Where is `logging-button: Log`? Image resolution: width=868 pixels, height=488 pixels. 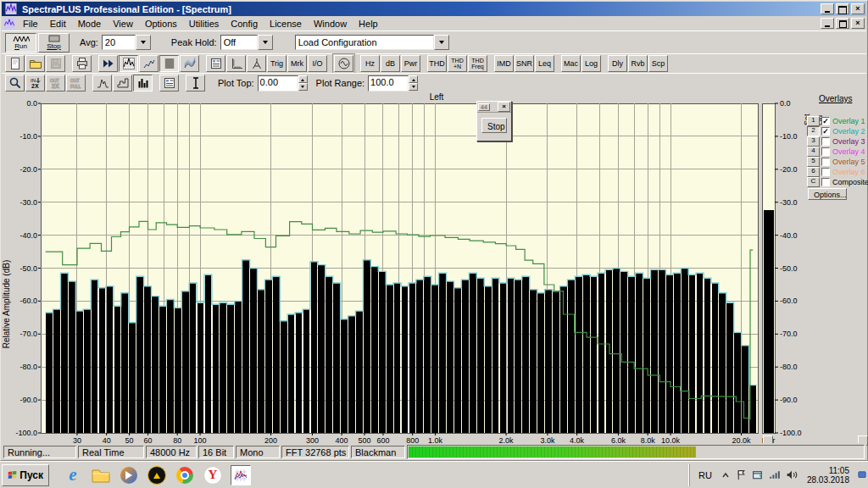
logging-button: Log is located at coordinates (592, 64).